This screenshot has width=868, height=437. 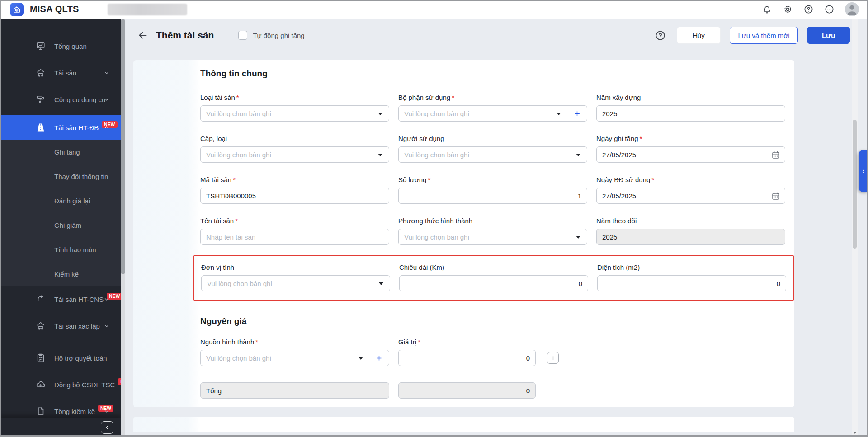 What do you see at coordinates (61, 201) in the screenshot?
I see `sidebar-item-danh-gia-lai: Đánh giá lại` at bounding box center [61, 201].